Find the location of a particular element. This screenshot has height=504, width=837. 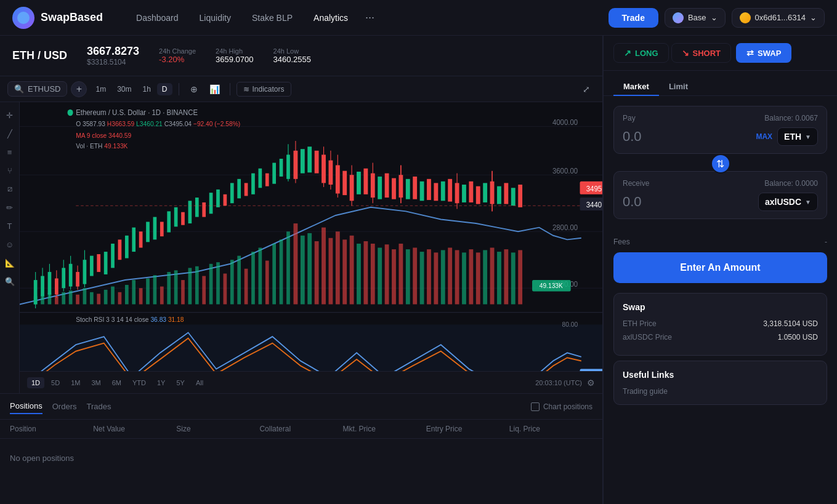

line-tool-btn: ╱ is located at coordinates (10, 134).